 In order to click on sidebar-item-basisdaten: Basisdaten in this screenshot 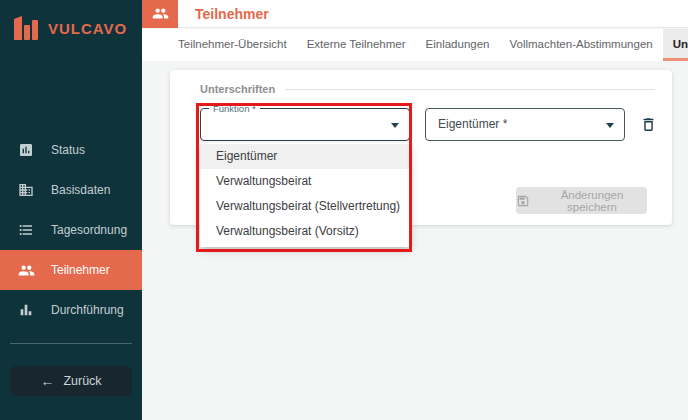, I will do `click(71, 190)`.